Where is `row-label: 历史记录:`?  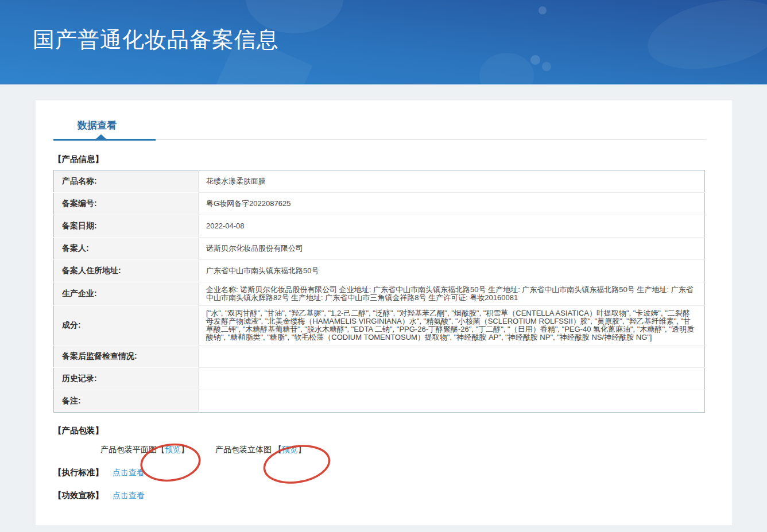 row-label: 历史记录: is located at coordinates (126, 379).